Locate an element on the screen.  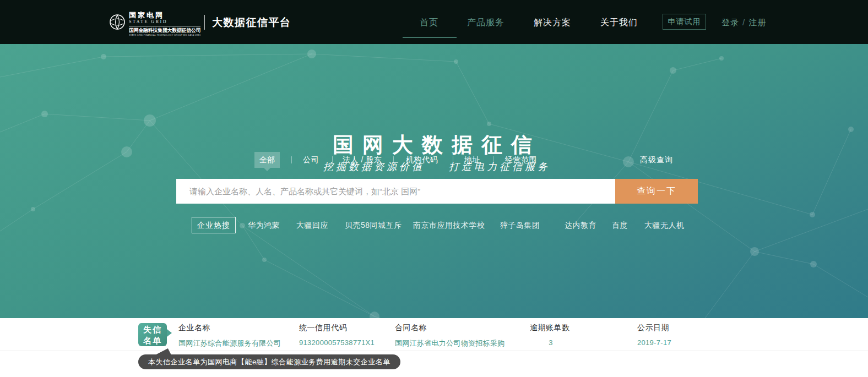
tooltip-text: 本失信企业名单为国网电商【能e融】综合能源业务费用逾期未交企业名单 is located at coordinates (269, 362).